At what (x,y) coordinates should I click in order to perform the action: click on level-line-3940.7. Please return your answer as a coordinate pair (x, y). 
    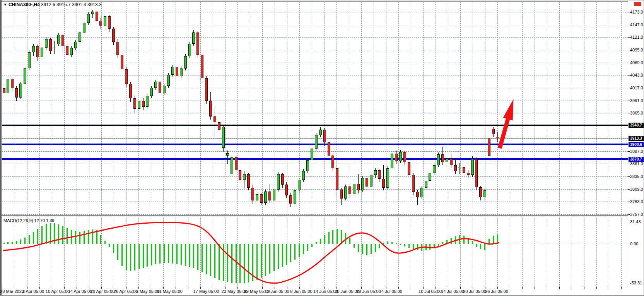
    Looking at the image, I should click on (315, 125).